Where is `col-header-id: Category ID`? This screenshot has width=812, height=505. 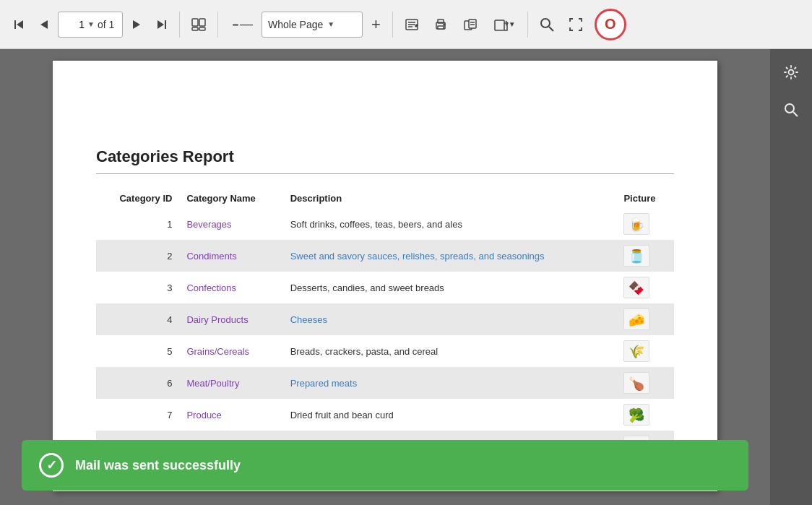
col-header-id: Category ID is located at coordinates (137, 198).